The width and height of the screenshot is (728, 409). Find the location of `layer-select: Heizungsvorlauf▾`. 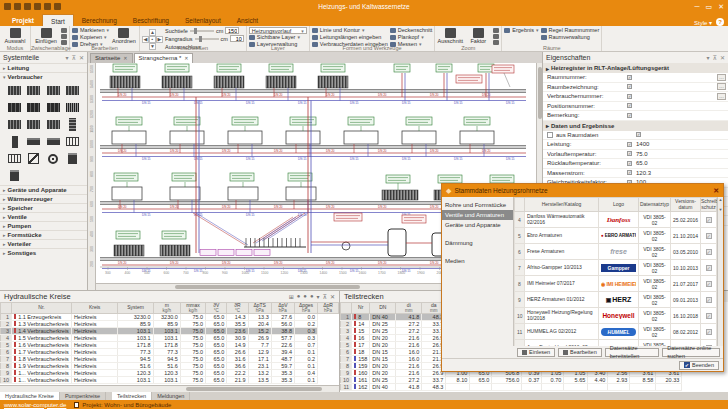

layer-select: Heizungsvorlauf▾ is located at coordinates (278, 30).